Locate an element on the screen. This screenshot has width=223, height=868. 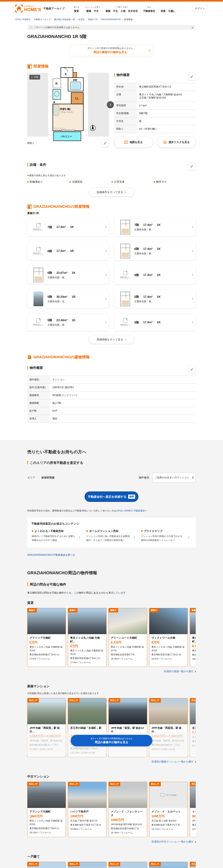
listing-card: 売出し中 トーア... 900万円 JR中央本線... 東京都杉並区... 14… is located at coordinates (193, 809).